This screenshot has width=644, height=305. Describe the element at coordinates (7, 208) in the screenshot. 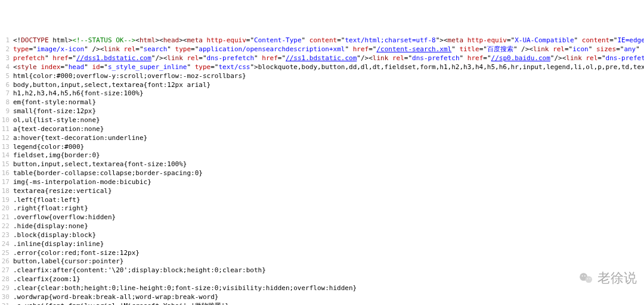

I see `line-number: 20` at that location.